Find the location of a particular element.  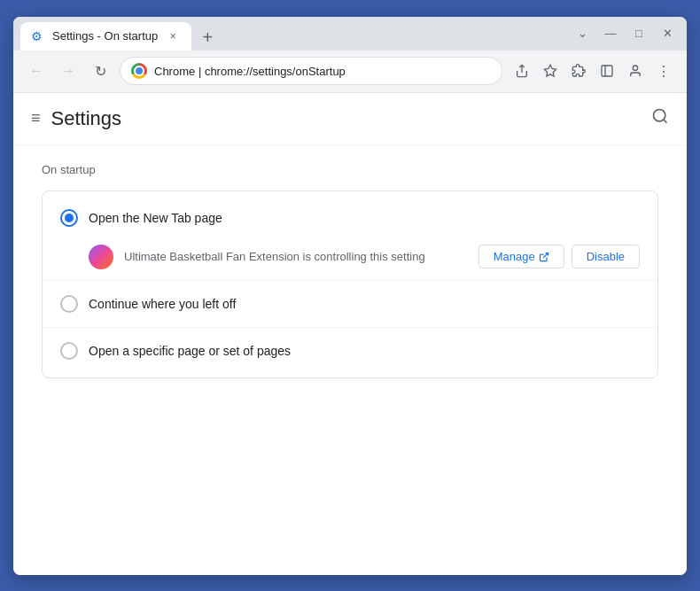

tab-favicon: ⚙ is located at coordinates (38, 36).